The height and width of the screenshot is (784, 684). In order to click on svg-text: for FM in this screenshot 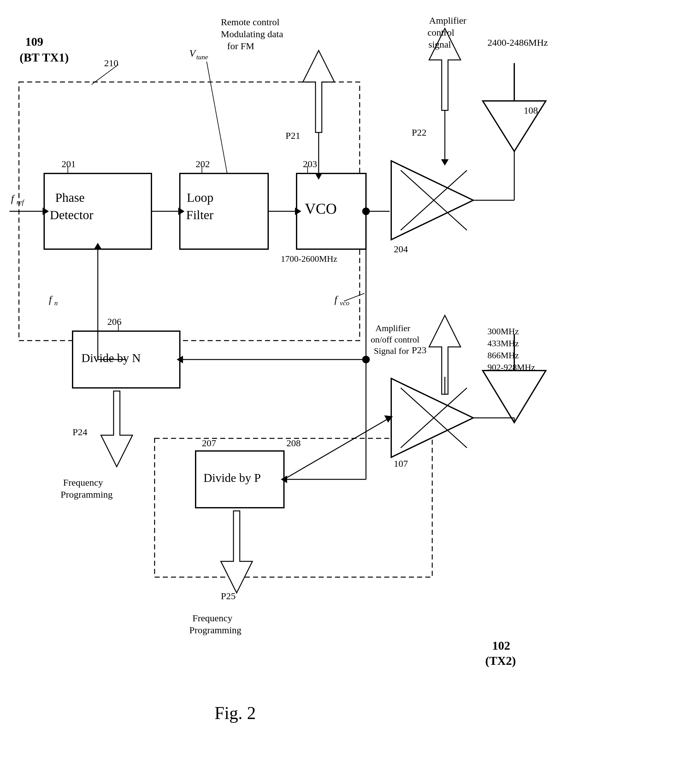, I will do `click(240, 46)`.